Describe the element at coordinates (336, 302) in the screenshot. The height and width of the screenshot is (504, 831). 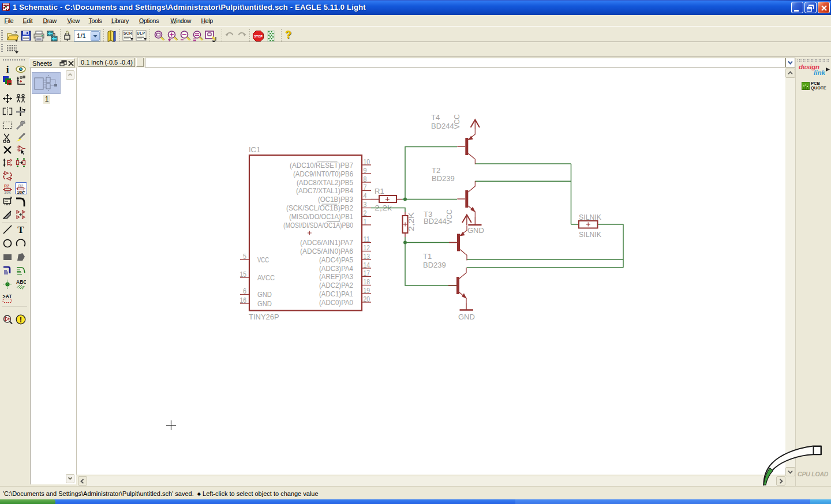
I see `svg-text: (ADC0)PA0` at that location.